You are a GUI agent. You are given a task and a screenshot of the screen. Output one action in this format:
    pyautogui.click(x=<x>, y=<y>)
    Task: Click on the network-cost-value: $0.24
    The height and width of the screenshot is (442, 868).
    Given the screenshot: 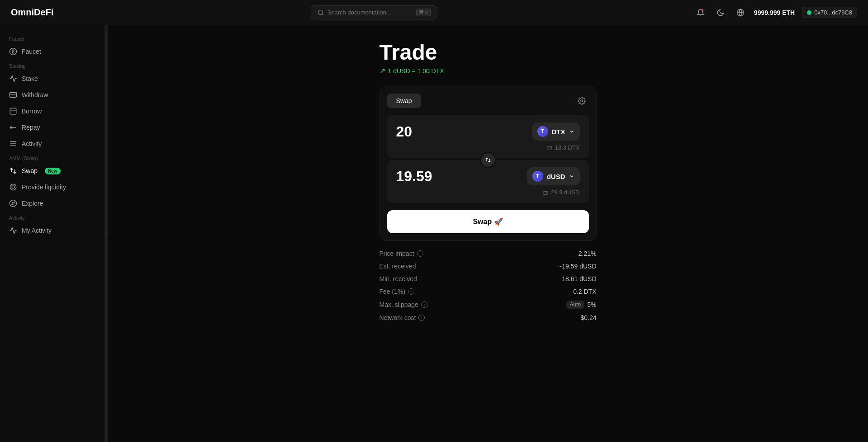 What is the action you would take?
    pyautogui.click(x=588, y=318)
    